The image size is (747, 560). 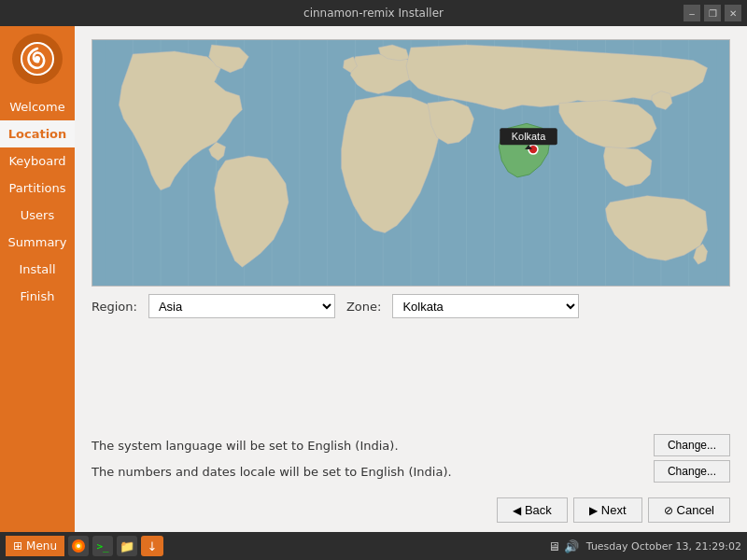 I want to click on titlebar: cinnamon-remix Installer – ❐ ✕, so click(x=374, y=13).